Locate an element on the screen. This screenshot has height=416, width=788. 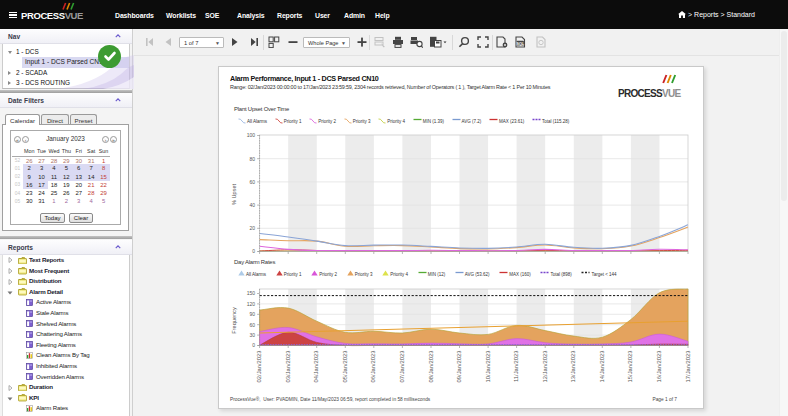
svg-text: 07/Jan/2023 is located at coordinates (402, 367).